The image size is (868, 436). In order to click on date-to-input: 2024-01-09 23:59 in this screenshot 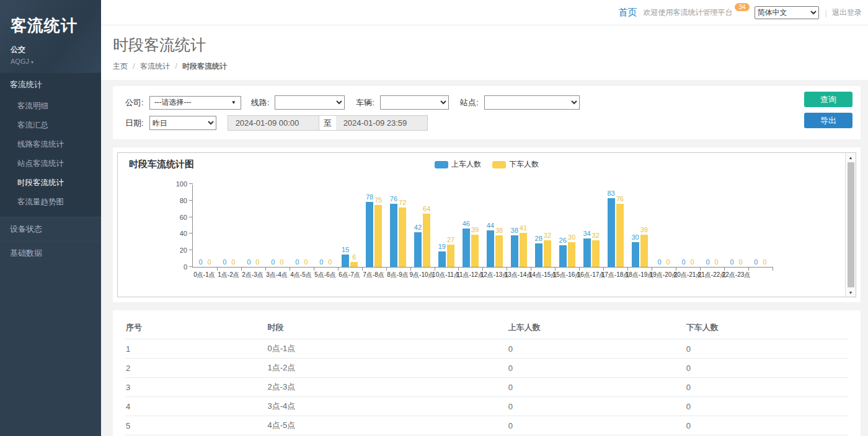, I will do `click(382, 123)`.